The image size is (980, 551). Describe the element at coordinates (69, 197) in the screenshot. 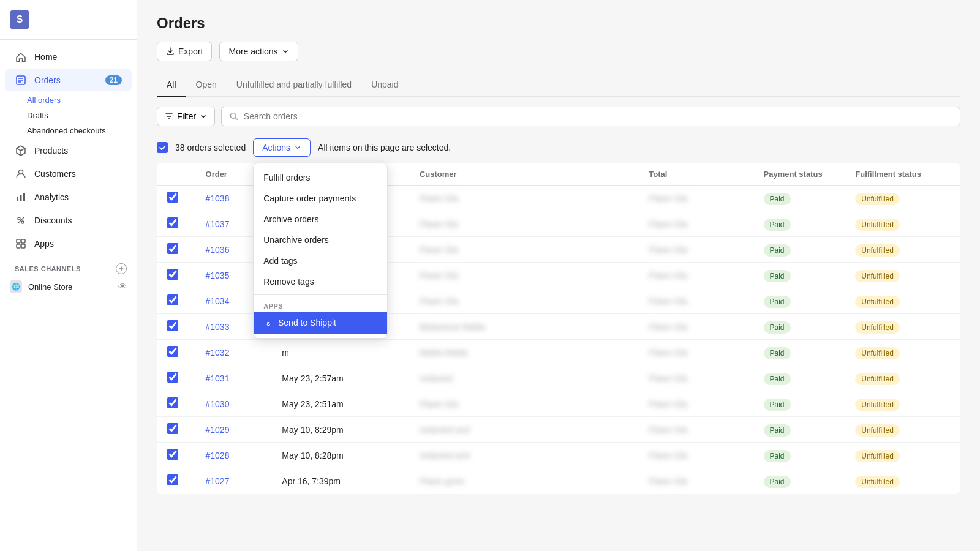

I see `sidebar-item-analytics: Analytics` at that location.